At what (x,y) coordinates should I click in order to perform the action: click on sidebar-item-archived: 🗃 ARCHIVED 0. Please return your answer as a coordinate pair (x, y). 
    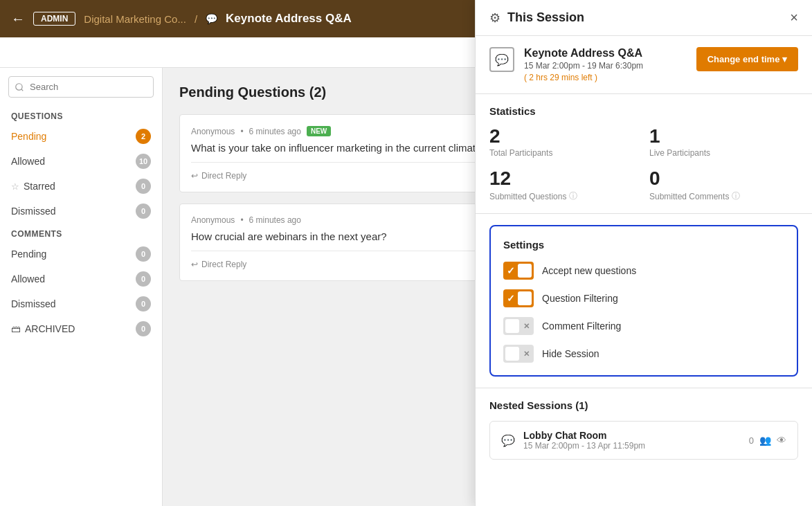
    Looking at the image, I should click on (81, 329).